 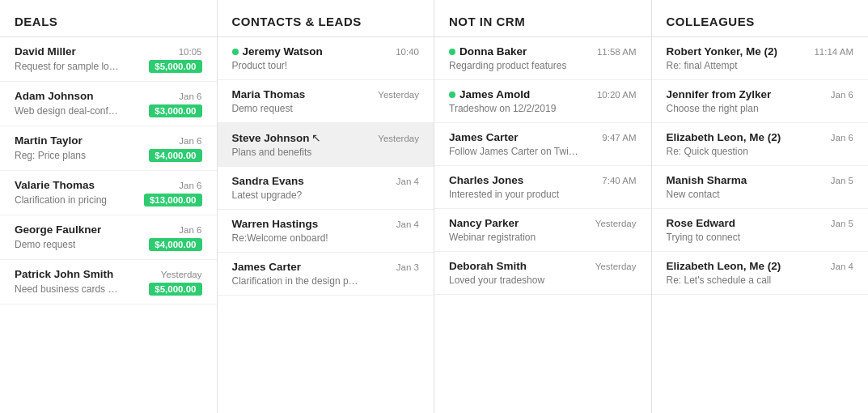 I want to click on item-name-row: James Carter, so click(x=267, y=267).